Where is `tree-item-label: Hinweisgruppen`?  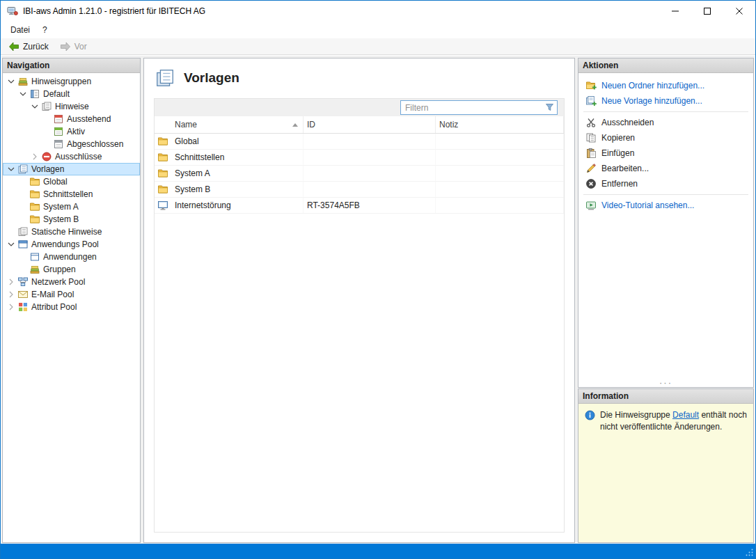 tree-item-label: Hinweisgruppen is located at coordinates (60, 81).